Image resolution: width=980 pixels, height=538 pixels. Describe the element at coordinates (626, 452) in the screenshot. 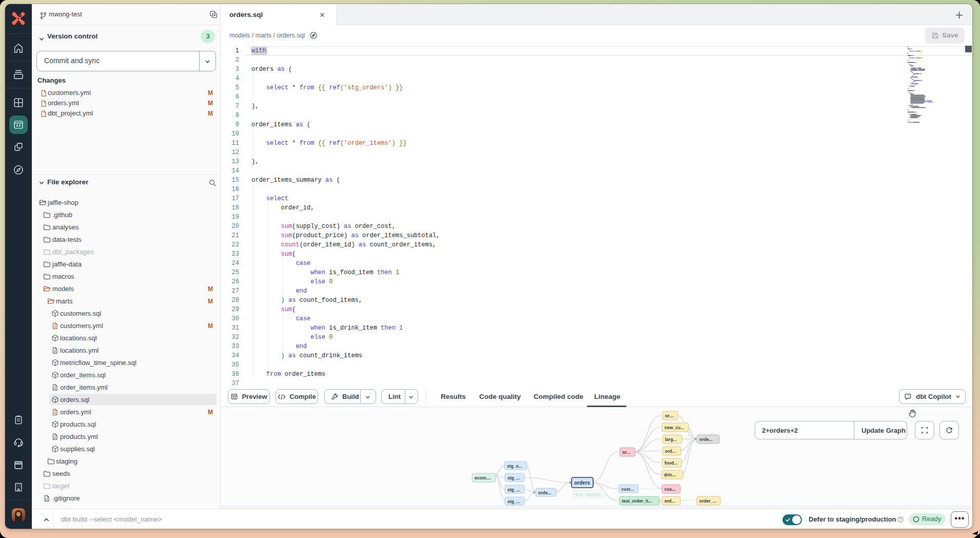

I see `svg-text: or...` at that location.